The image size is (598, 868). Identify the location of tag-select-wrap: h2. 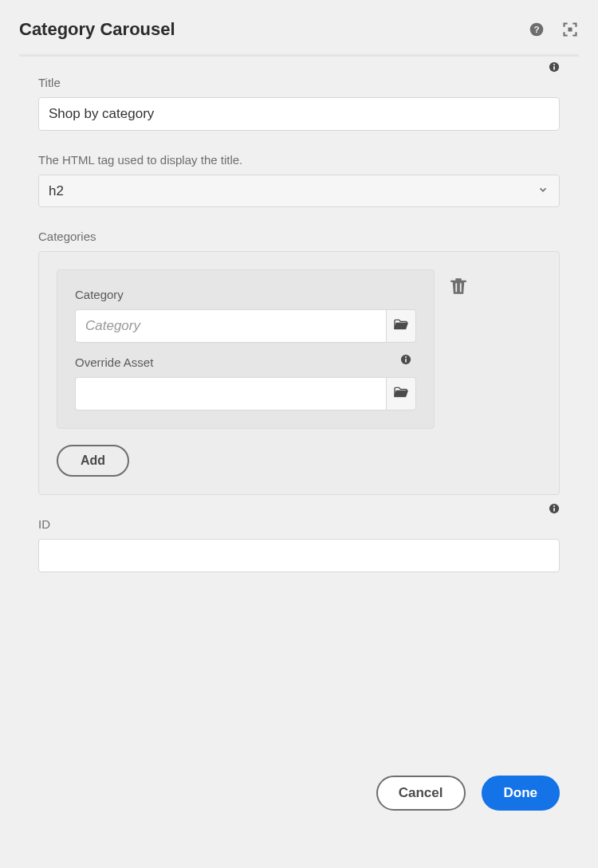
(299, 191).